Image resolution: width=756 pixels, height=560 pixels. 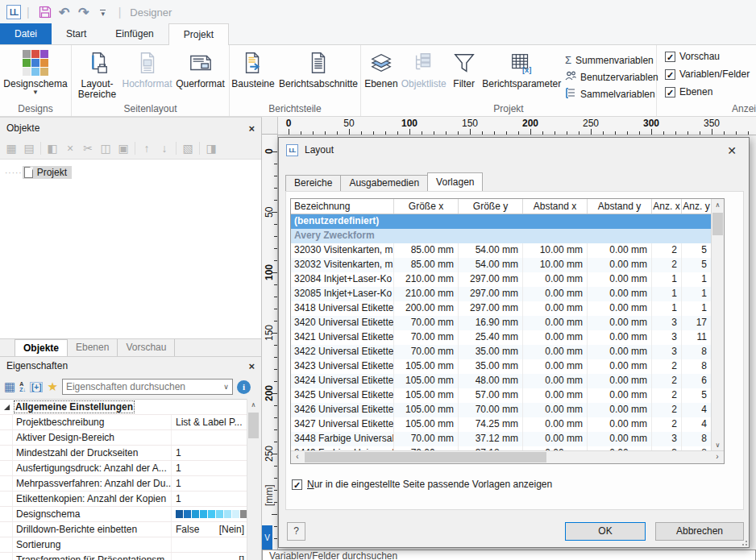 I want to click on column-header: Größe y, so click(x=491, y=206).